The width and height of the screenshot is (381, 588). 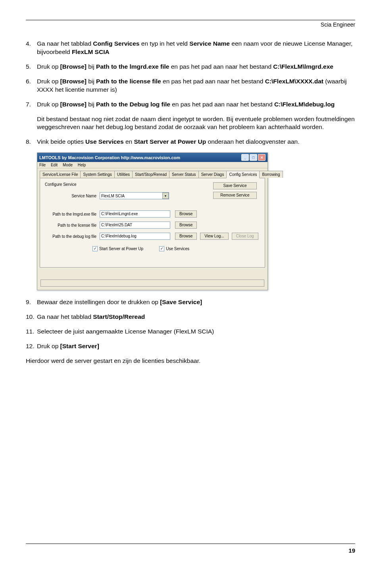 What do you see at coordinates (190, 48) in the screenshot?
I see `step-4: 4. Ga naar het tabblad Config Services e…` at bounding box center [190, 48].